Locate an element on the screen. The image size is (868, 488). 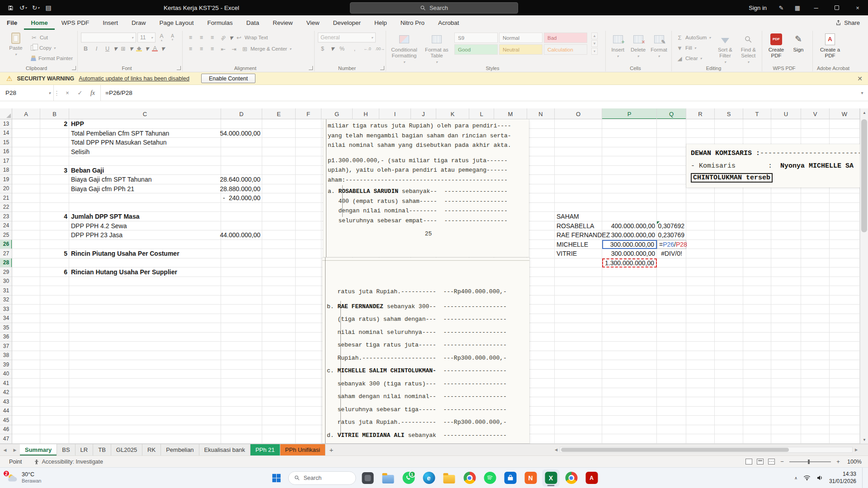
sheet-tab-lr: LR is located at coordinates (85, 450).